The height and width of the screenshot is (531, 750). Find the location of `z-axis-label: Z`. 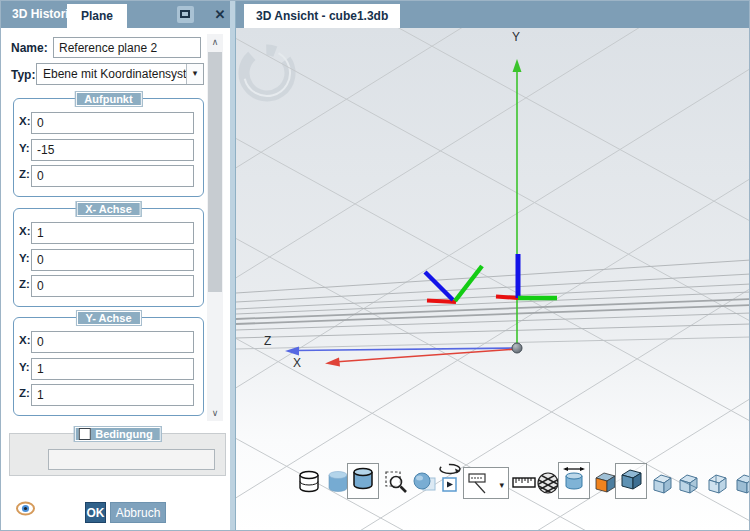

z-axis-label: Z is located at coordinates (268, 341).